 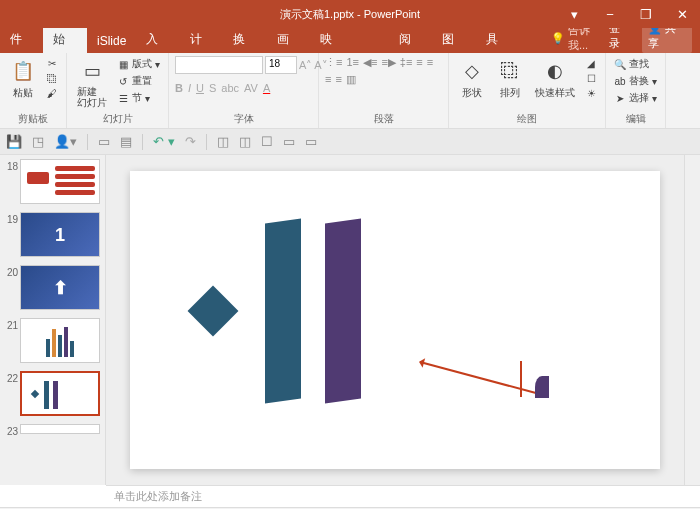 What do you see at coordinates (118, 119) in the screenshot?
I see `group-label: 幻灯片` at bounding box center [118, 119].